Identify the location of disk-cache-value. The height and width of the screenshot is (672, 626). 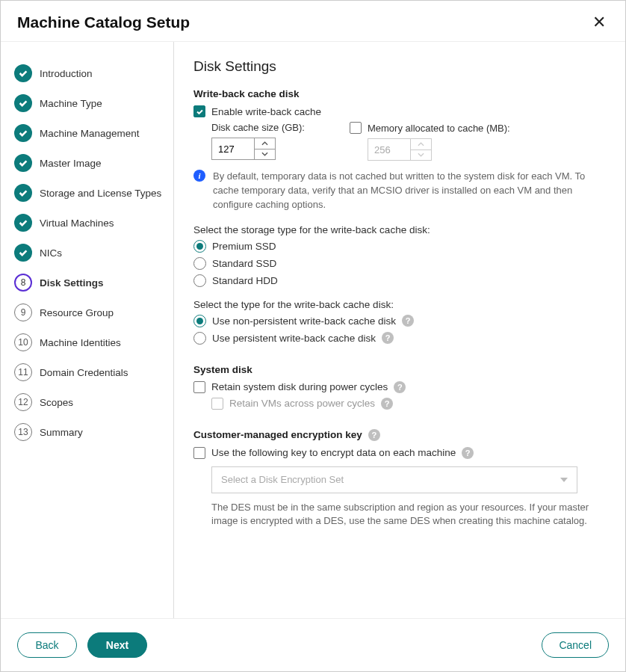
(233, 149).